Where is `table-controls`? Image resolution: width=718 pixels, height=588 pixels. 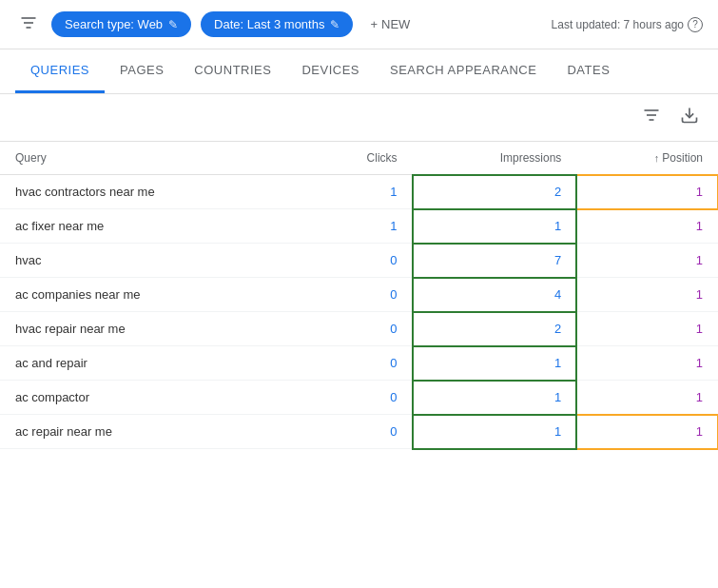 table-controls is located at coordinates (359, 118).